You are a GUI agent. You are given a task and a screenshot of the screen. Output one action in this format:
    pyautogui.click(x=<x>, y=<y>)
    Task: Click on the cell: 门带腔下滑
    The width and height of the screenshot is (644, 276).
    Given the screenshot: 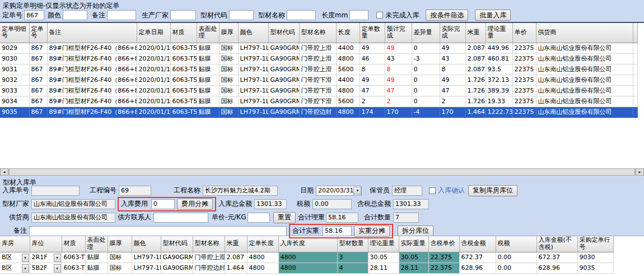 What is the action you would take?
    pyautogui.click(x=318, y=101)
    